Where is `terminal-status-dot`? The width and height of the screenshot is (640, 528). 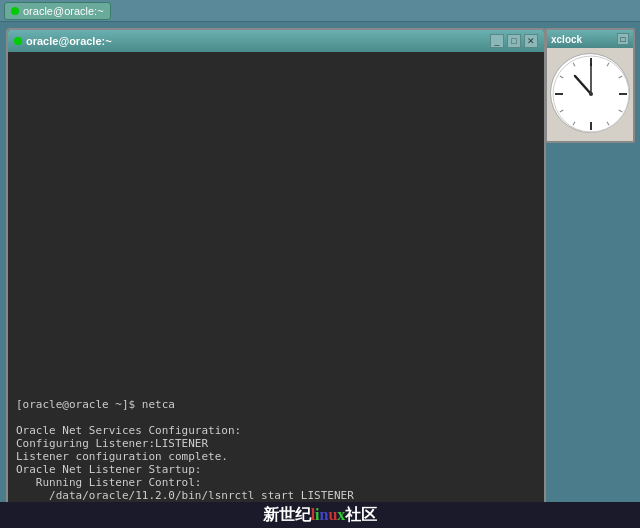 terminal-status-dot is located at coordinates (18, 41).